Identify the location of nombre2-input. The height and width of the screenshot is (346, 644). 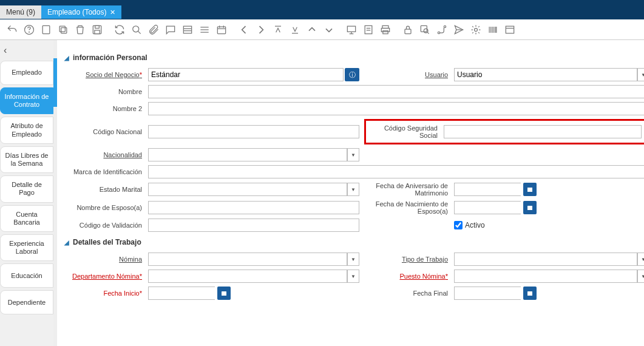
(396, 109).